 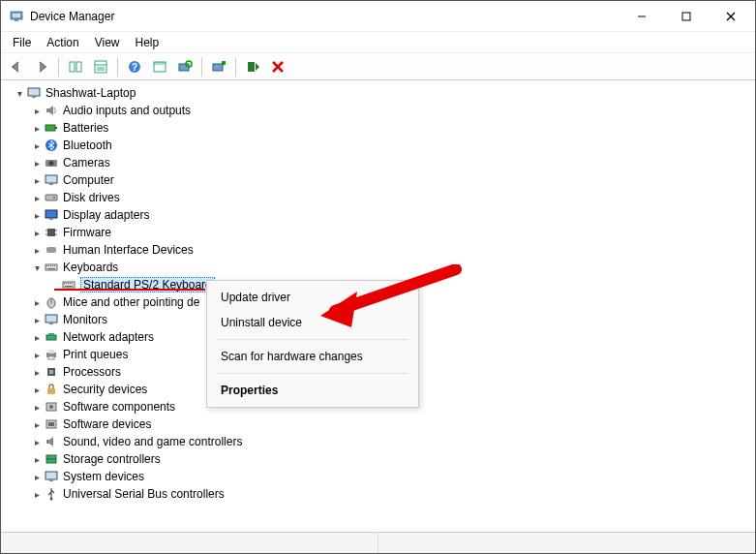 I want to click on close-button, so click(x=731, y=16).